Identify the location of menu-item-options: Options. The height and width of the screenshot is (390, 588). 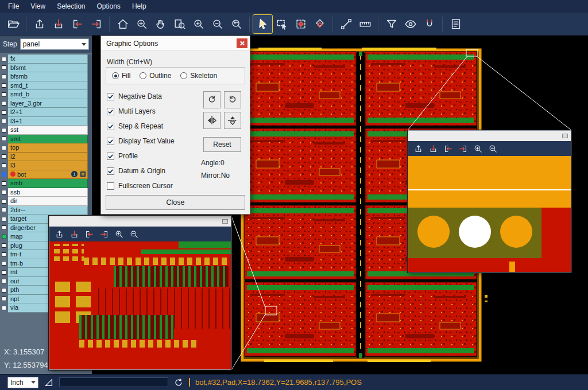
(109, 6).